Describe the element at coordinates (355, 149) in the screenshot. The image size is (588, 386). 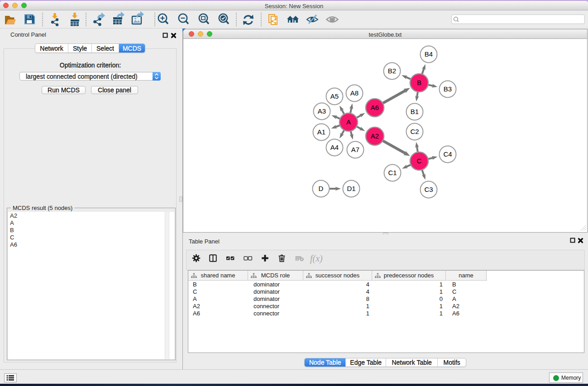
I see `svg-text: A7` at that location.